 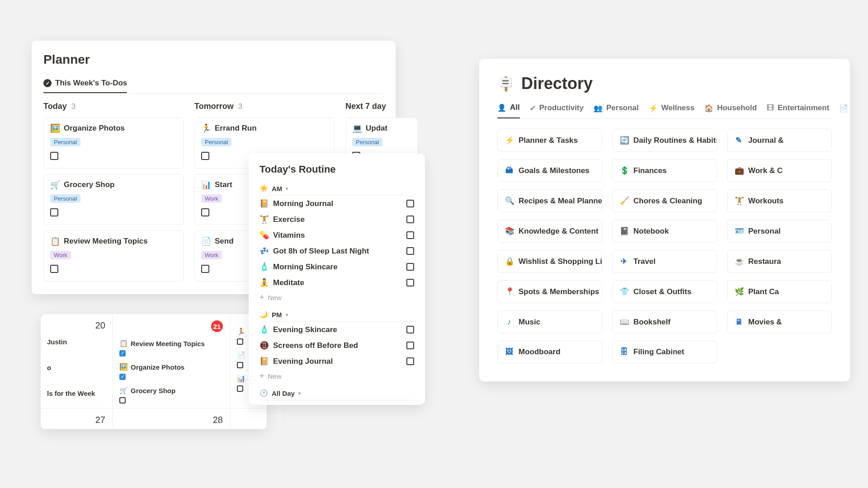 What do you see at coordinates (550, 322) in the screenshot?
I see `directory-item: ♪Music` at bounding box center [550, 322].